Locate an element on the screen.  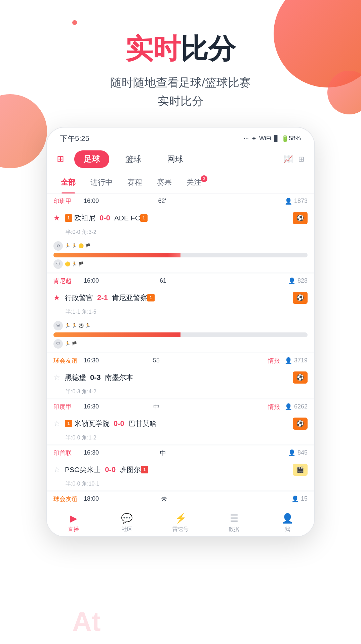
time-2: 16:00 is located at coordinates (91, 281).